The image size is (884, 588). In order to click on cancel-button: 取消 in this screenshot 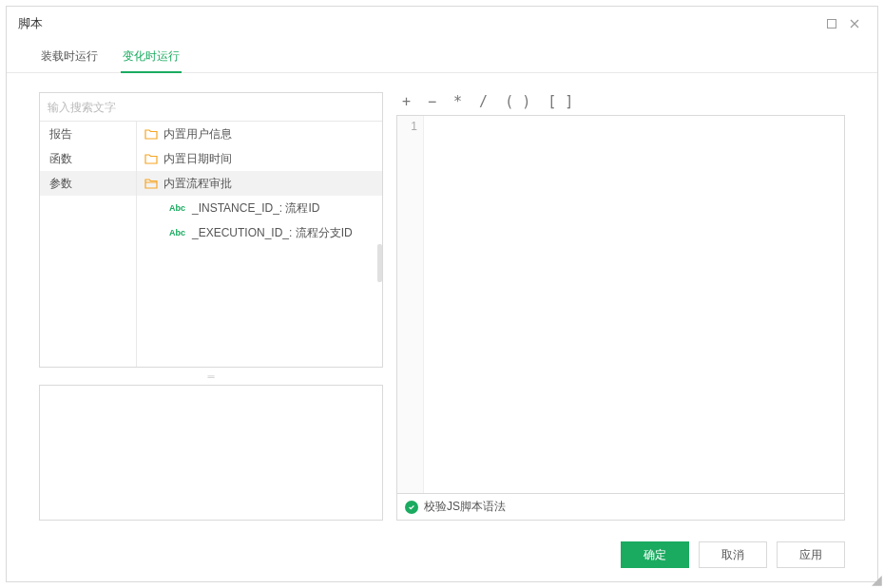, I will do `click(733, 555)`.